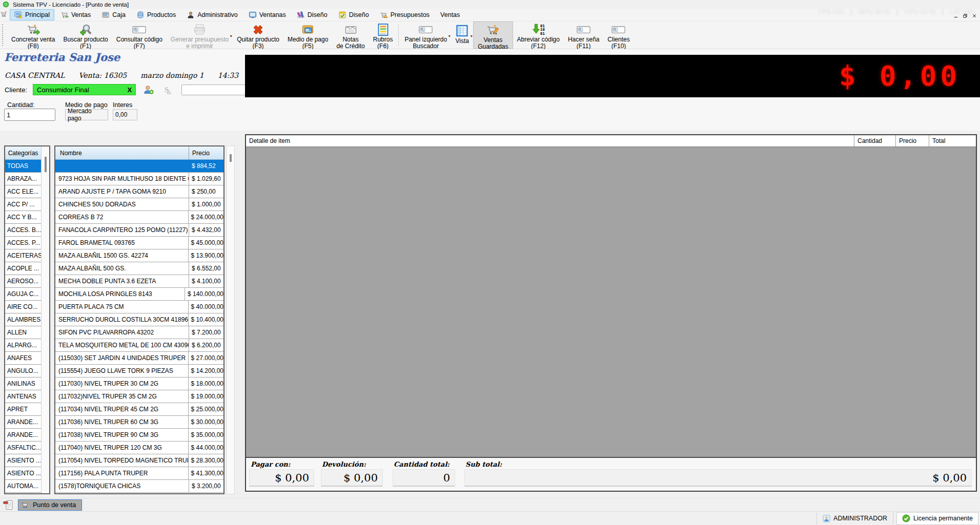 This screenshot has height=525, width=980. Describe the element at coordinates (156, 15) in the screenshot. I see `menu-item-3: Productos` at that location.